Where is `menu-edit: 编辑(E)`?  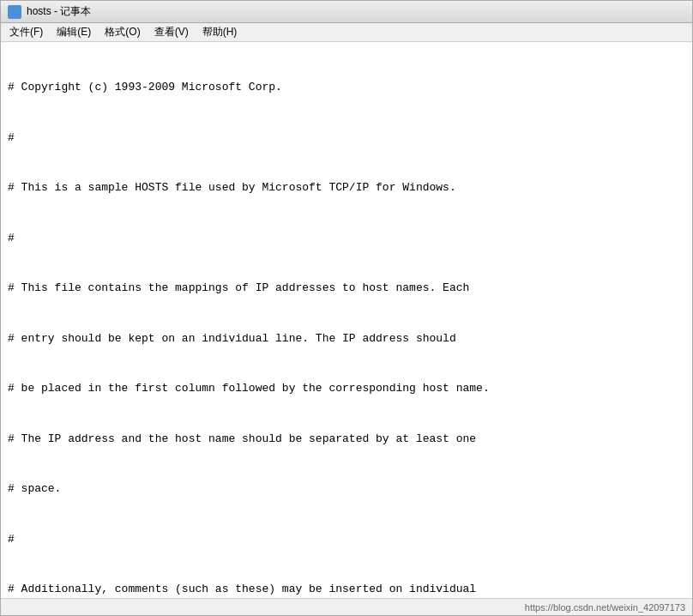
menu-edit: 编辑(E) is located at coordinates (74, 33).